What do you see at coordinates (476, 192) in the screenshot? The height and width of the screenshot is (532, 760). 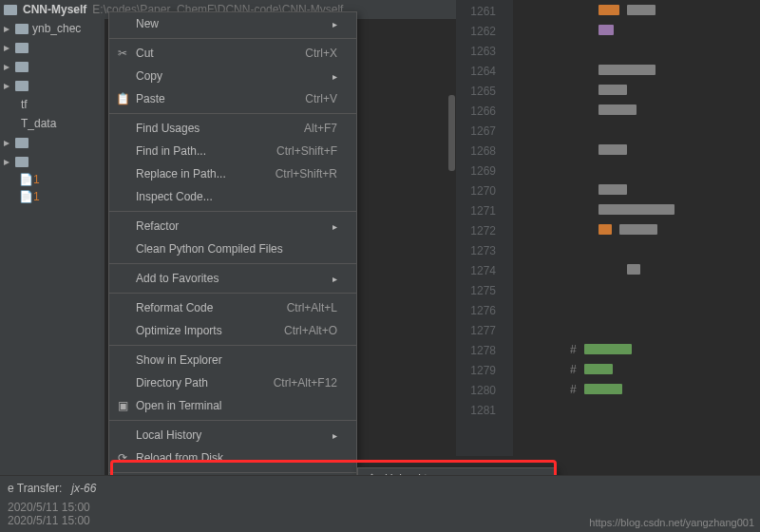 I see `line-number: 1270` at bounding box center [476, 192].